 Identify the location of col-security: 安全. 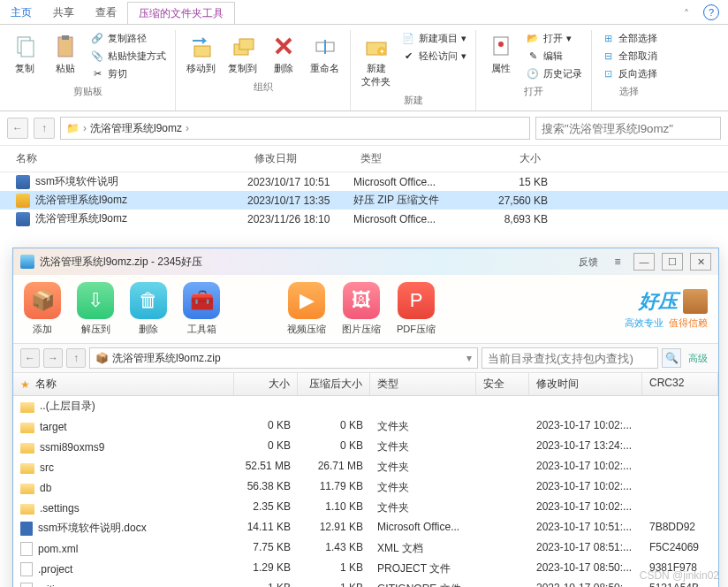
(503, 384).